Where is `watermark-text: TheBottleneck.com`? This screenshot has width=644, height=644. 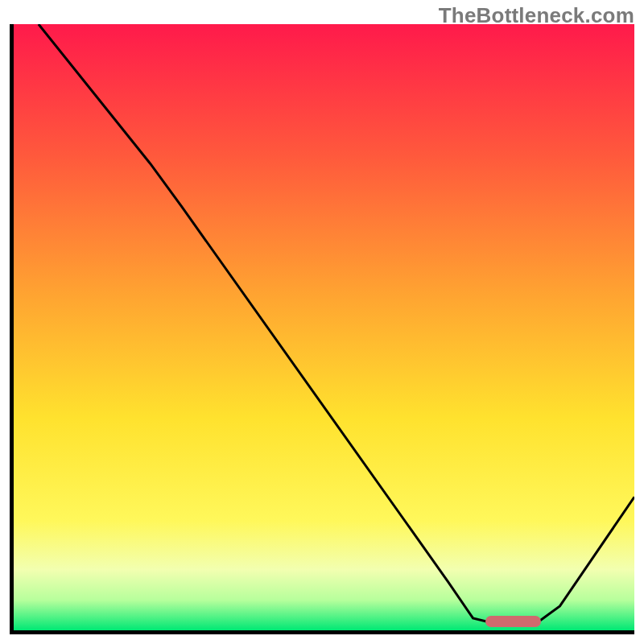
watermark-text: TheBottleneck.com is located at coordinates (536, 16).